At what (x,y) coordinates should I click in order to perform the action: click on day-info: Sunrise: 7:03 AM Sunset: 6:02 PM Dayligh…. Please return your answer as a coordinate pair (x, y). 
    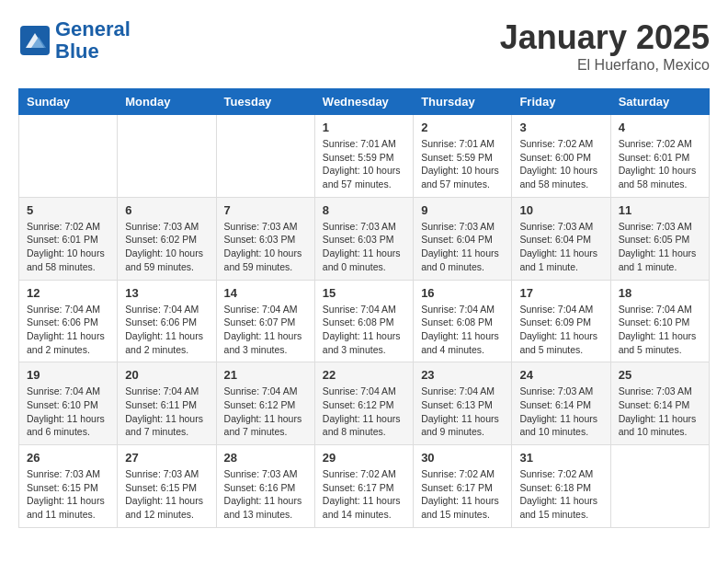
    Looking at the image, I should click on (166, 247).